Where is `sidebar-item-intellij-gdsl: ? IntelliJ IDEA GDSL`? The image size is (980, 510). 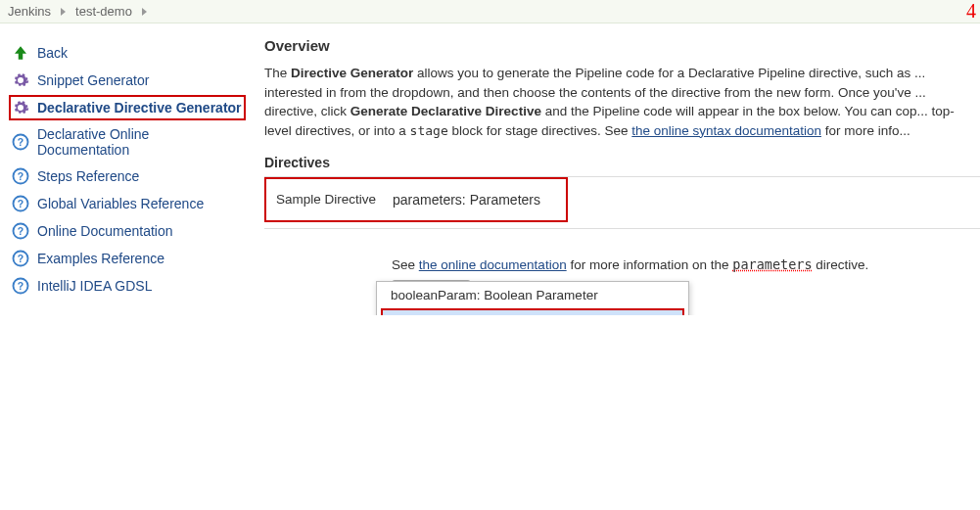
sidebar-item-intellij-gdsl: ? IntelliJ IDEA GDSL is located at coordinates (127, 286).